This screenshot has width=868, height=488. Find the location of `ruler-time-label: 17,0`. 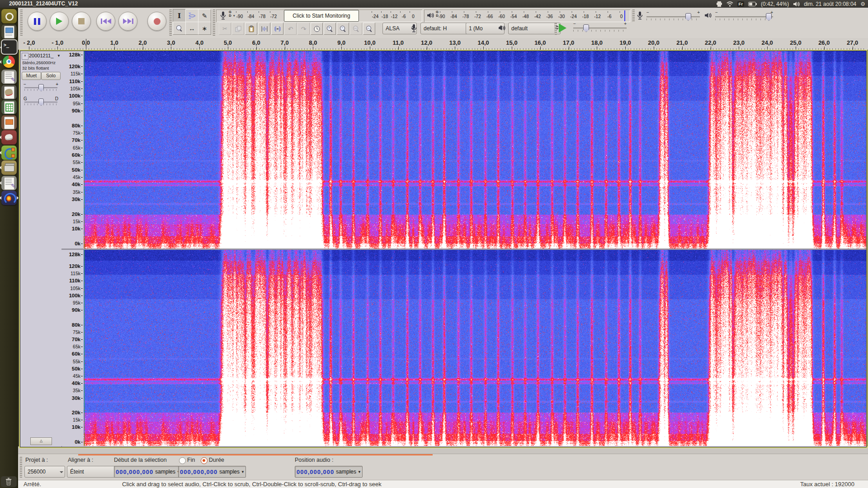

ruler-time-label: 17,0 is located at coordinates (569, 42).